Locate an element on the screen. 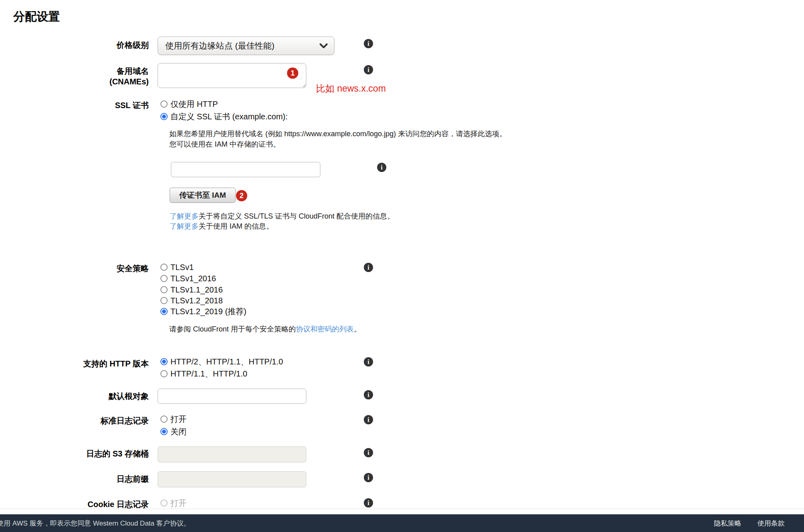 Image resolution: width=804 pixels, height=532 pixels. security-option-tlsv1: TLSv1 is located at coordinates (177, 267).